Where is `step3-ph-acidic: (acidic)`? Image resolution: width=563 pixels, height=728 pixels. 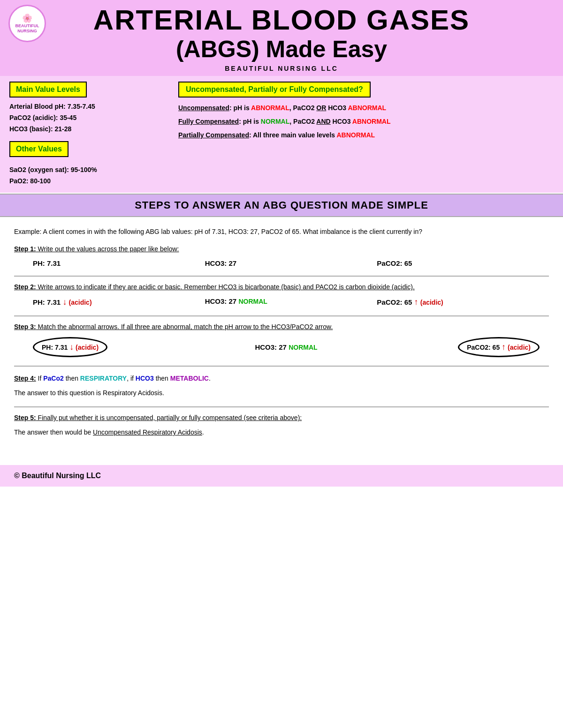 step3-ph-acidic: (acidic) is located at coordinates (87, 347).